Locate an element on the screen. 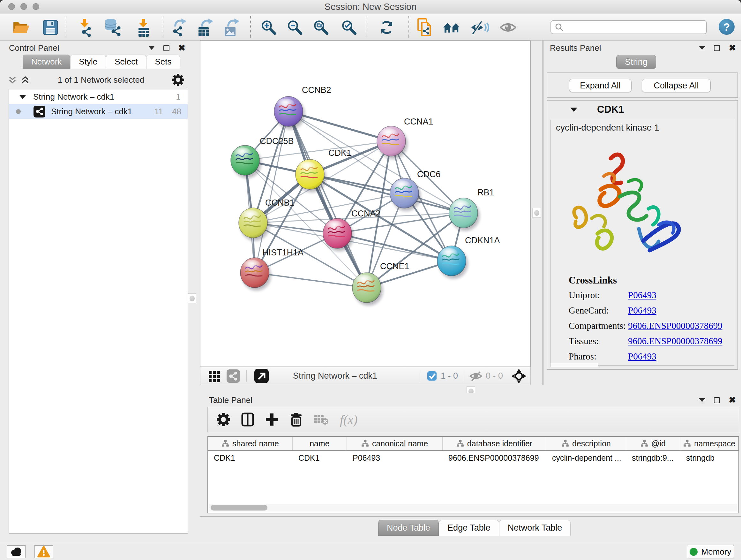  tab-string: String is located at coordinates (636, 62).